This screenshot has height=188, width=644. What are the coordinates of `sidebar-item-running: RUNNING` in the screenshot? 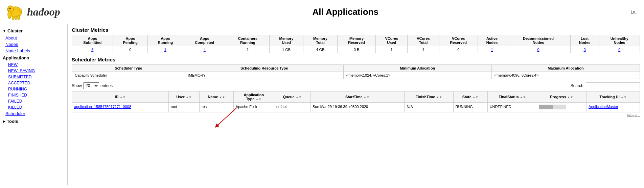 It's located at (34, 89).